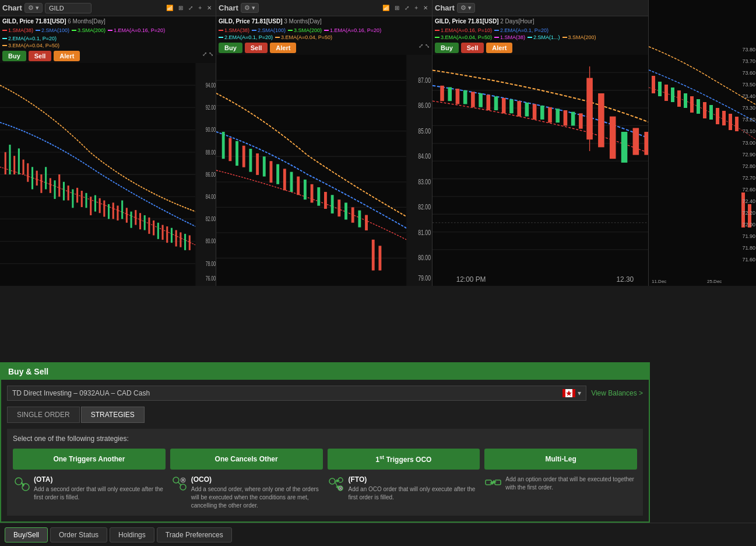 This screenshot has height=546, width=756. I want to click on nav-btn-holdings: Holdings, so click(132, 535).